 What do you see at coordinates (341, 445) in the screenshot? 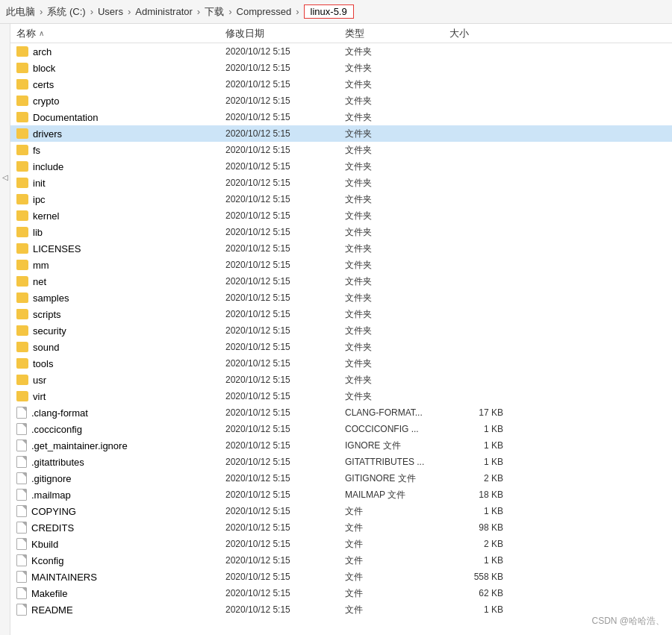
I see `file-row: .get_maintainer.ignore 2020/10/12 5:15 I…` at bounding box center [341, 445].